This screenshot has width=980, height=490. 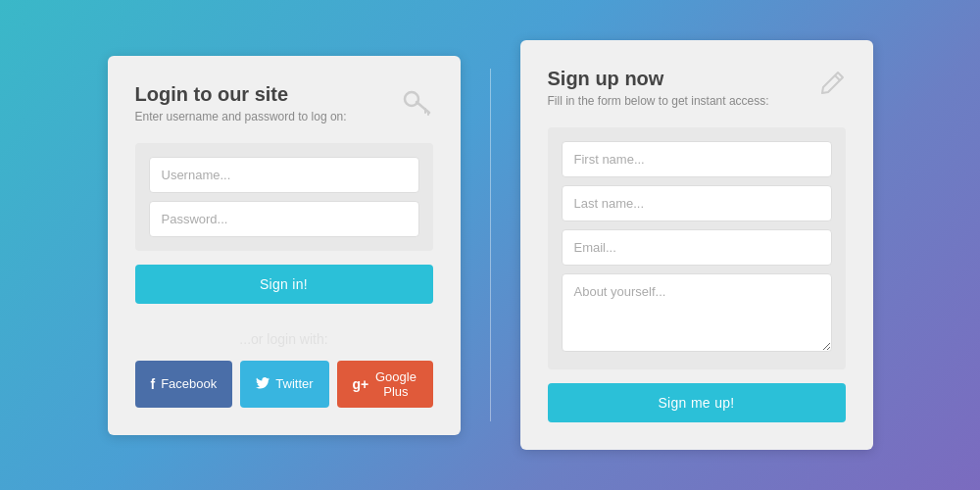 I want to click on facebook-label: Facebook, so click(x=188, y=384).